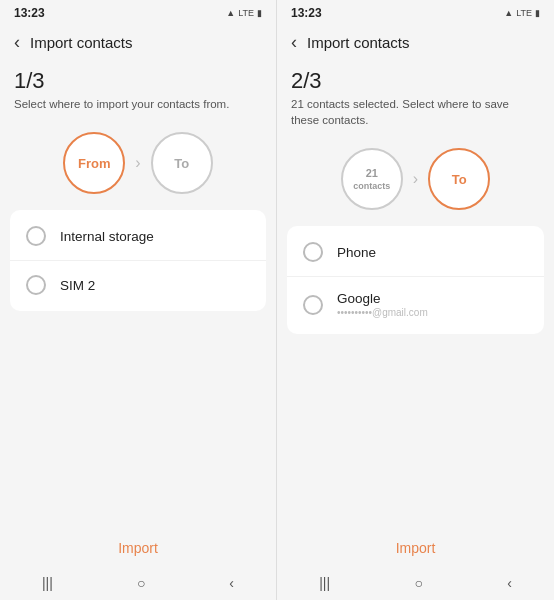 This screenshot has height=600, width=554. I want to click on option-label-google: Google, so click(382, 298).